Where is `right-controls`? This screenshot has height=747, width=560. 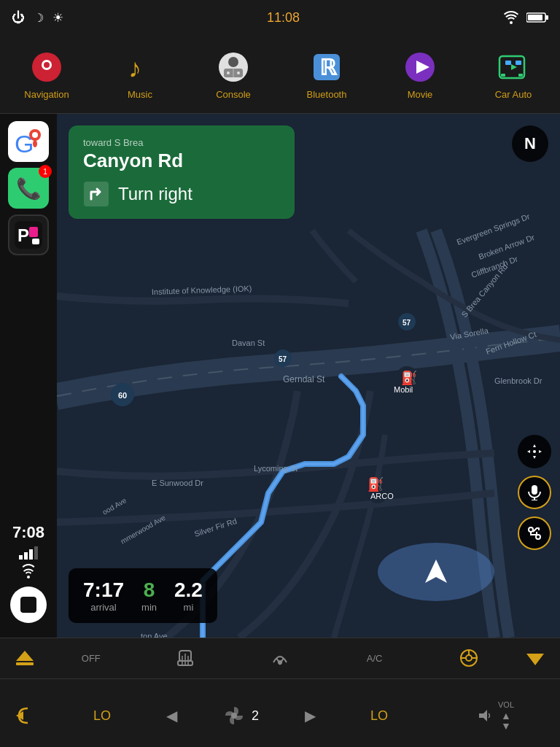 right-controls is located at coordinates (534, 492).